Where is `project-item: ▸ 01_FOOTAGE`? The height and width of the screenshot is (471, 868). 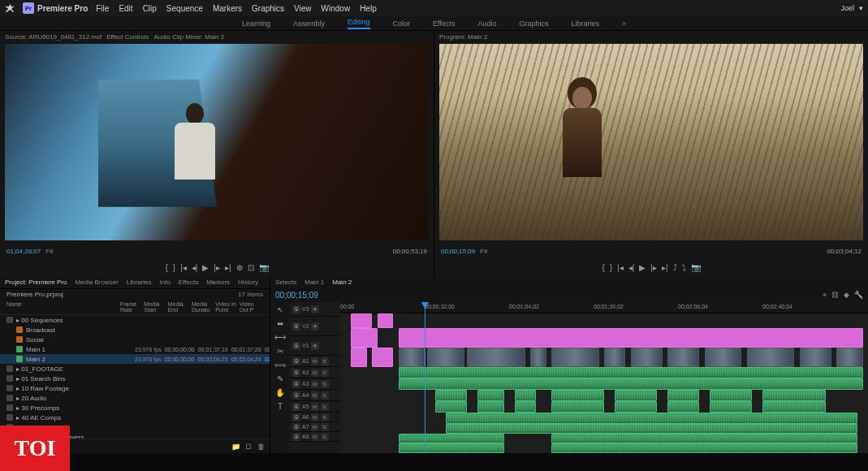 project-item: ▸ 01_FOOTAGE is located at coordinates (135, 369).